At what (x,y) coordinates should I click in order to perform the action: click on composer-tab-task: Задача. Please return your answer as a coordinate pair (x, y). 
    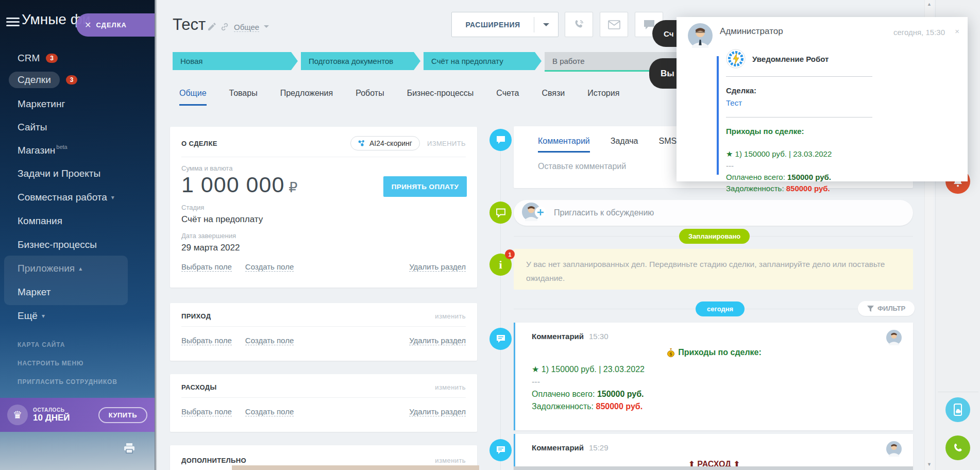
    Looking at the image, I should click on (624, 144).